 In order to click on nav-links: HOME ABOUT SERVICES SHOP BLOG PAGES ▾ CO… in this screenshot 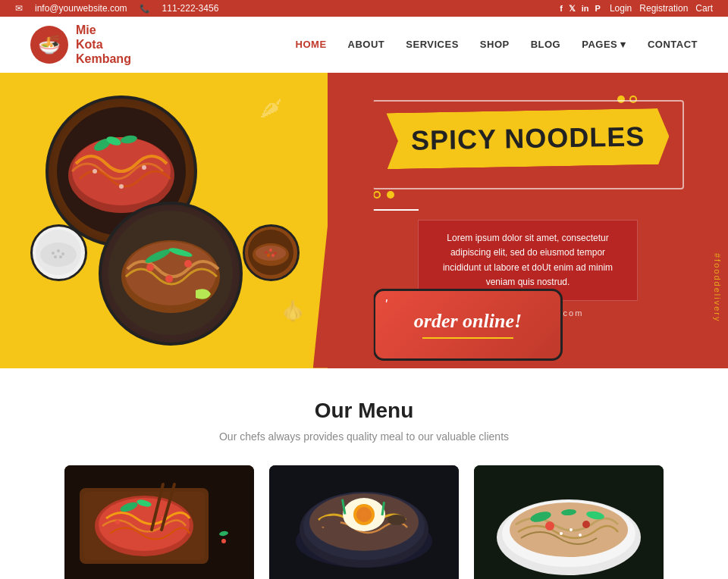, I will do `click(497, 44)`.